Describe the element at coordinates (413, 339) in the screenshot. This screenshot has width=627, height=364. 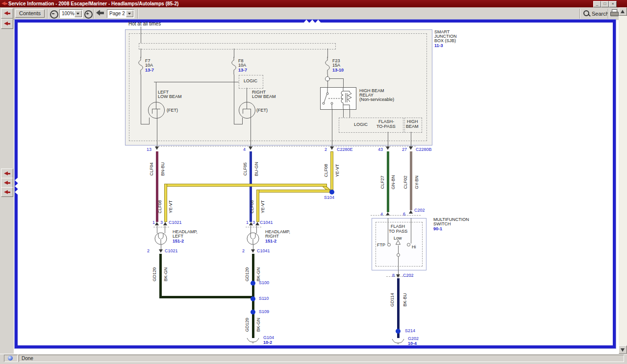
I see `ground-g202-label: G202` at that location.